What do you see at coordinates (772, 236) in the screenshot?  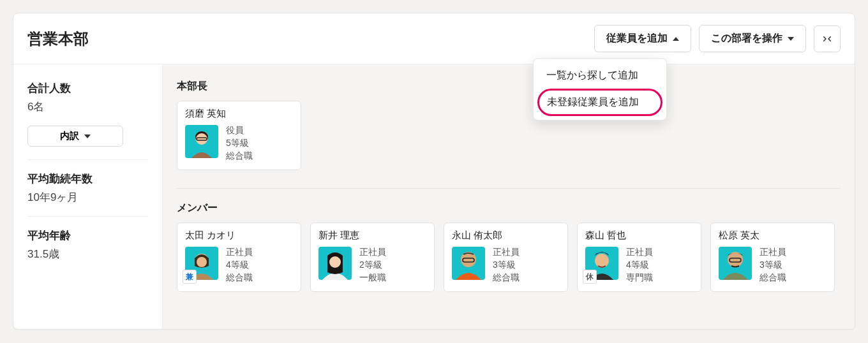 I see `employee-name: 松原 英太` at bounding box center [772, 236].